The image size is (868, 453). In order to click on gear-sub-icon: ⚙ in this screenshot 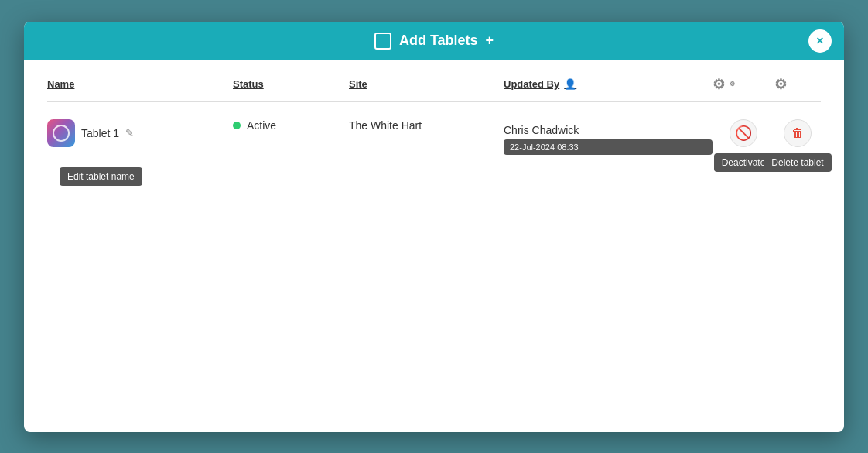, I will do `click(732, 84)`.